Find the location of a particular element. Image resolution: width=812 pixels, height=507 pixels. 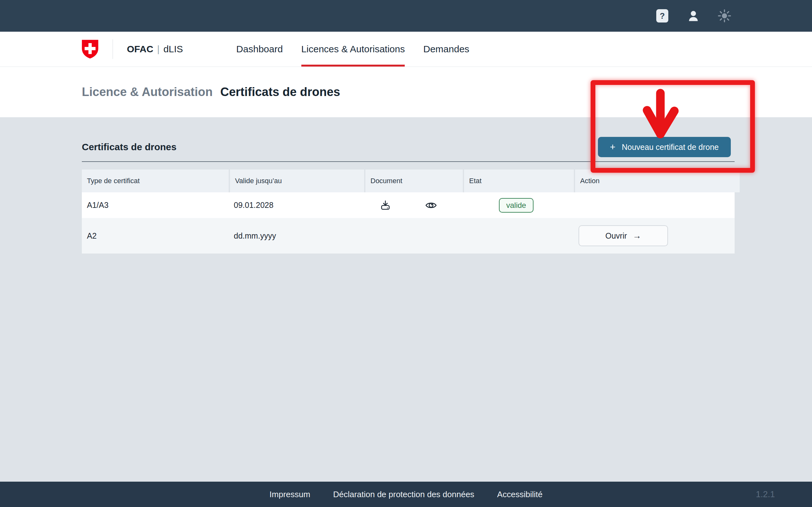

page-title-band: Licence & Autorisation Certificats de dr… is located at coordinates (406, 92).